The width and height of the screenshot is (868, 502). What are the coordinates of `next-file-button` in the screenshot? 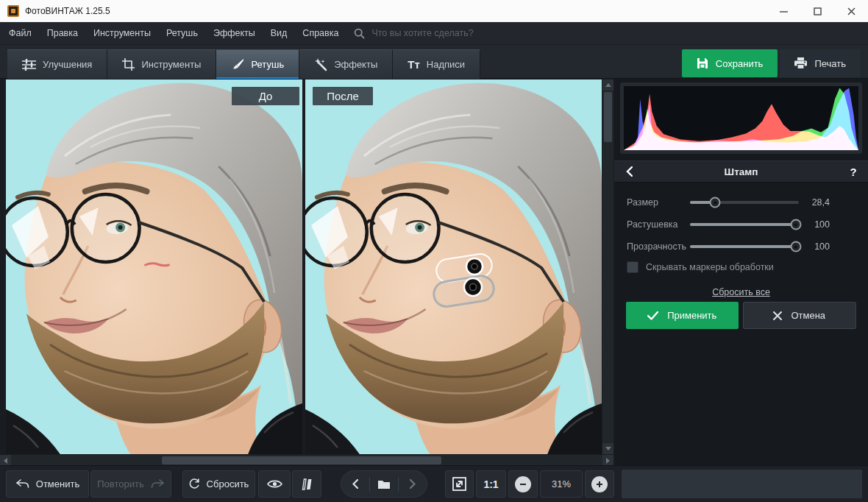 It's located at (413, 484).